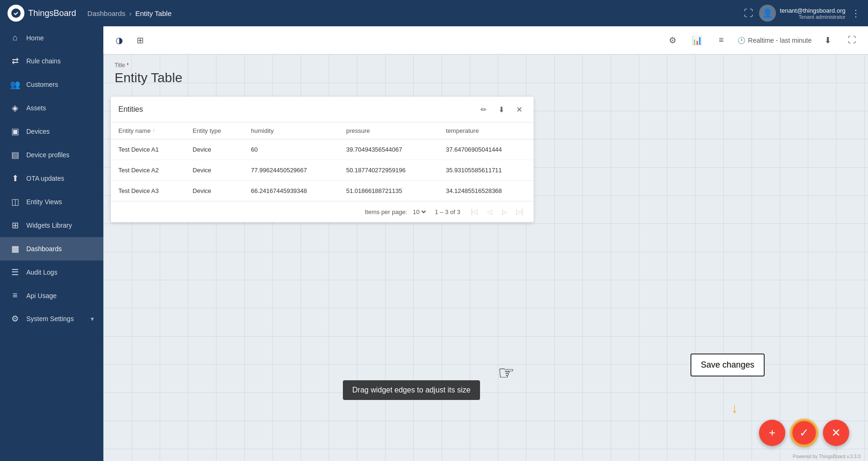  What do you see at coordinates (42, 272) in the screenshot?
I see `sidebar-label-audit-logs: Audit Logs` at bounding box center [42, 272].